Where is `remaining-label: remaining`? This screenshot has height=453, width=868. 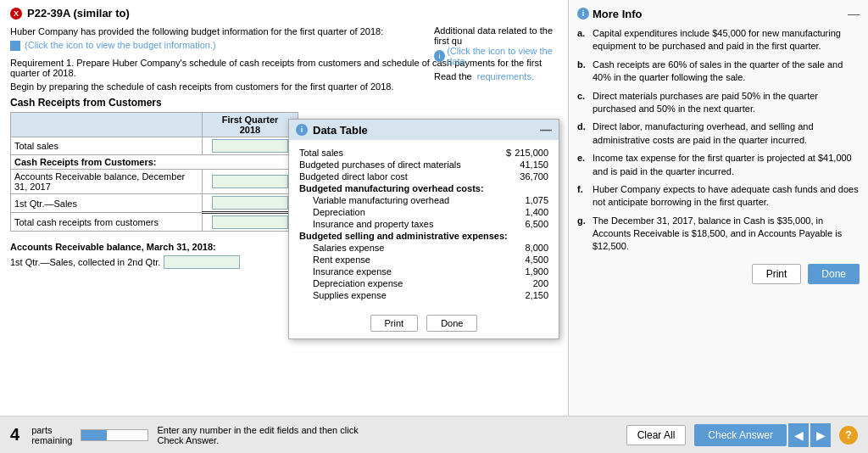 remaining-label: remaining is located at coordinates (52, 440).